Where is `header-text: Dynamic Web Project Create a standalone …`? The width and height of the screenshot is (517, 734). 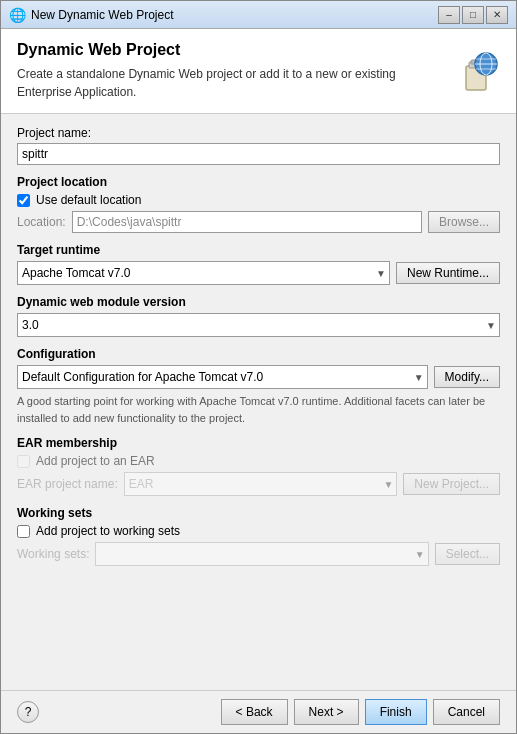 header-text: Dynamic Web Project Create a standalone … is located at coordinates (230, 71).